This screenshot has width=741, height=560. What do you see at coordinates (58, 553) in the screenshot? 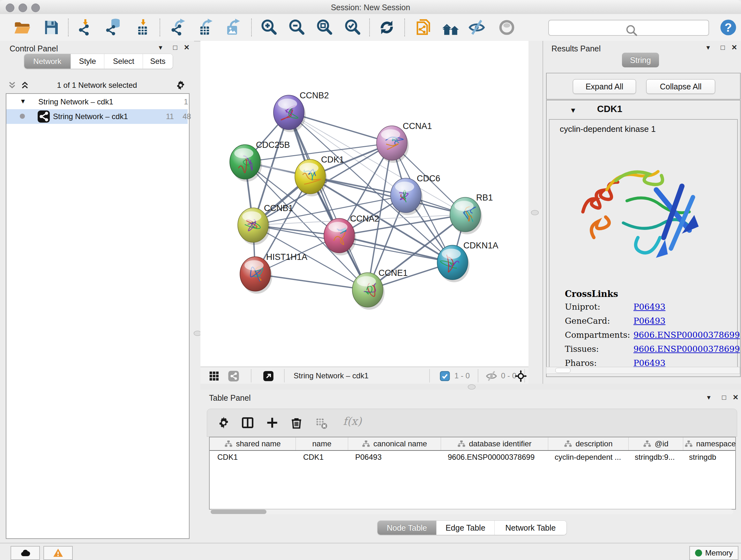
I see `warnings-button` at bounding box center [58, 553].